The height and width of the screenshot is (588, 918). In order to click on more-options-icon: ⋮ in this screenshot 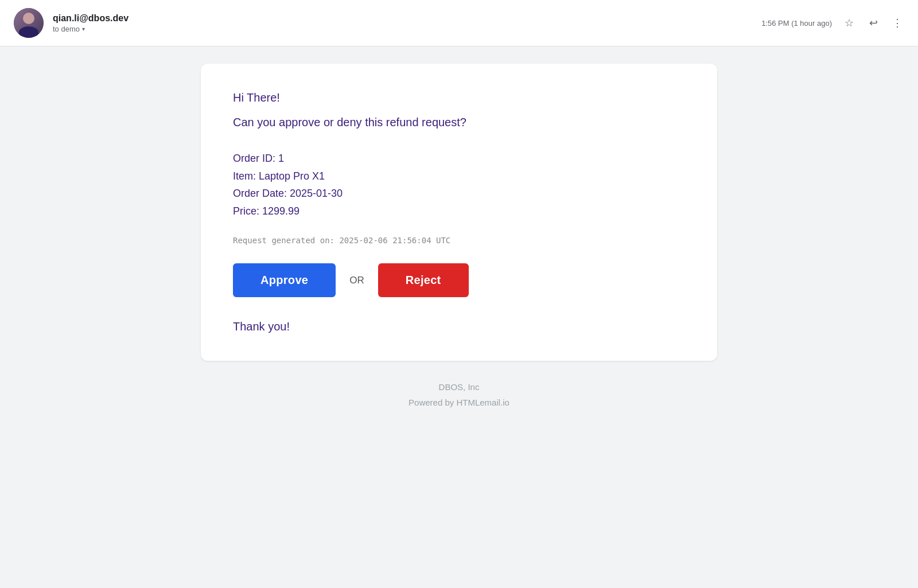, I will do `click(897, 23)`.